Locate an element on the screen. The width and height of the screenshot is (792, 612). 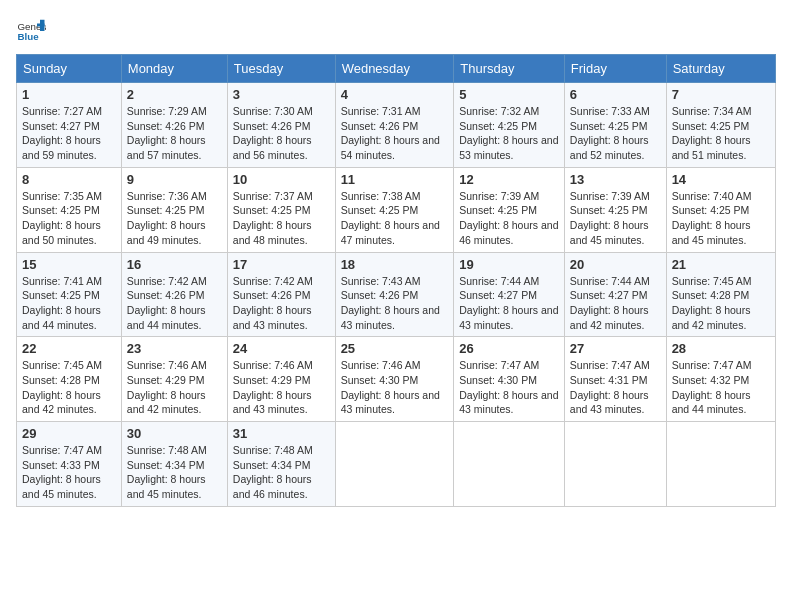
day-number: 7 is located at coordinates (721, 94).